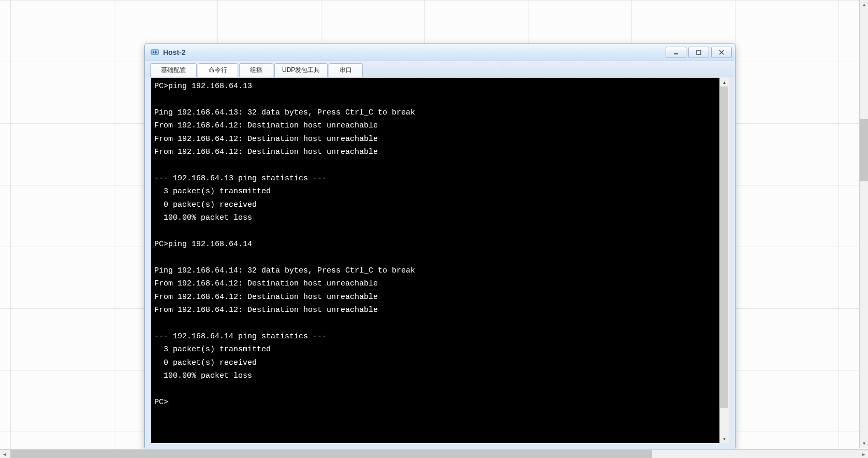 The width and height of the screenshot is (868, 458). I want to click on maximize-button, so click(699, 52).